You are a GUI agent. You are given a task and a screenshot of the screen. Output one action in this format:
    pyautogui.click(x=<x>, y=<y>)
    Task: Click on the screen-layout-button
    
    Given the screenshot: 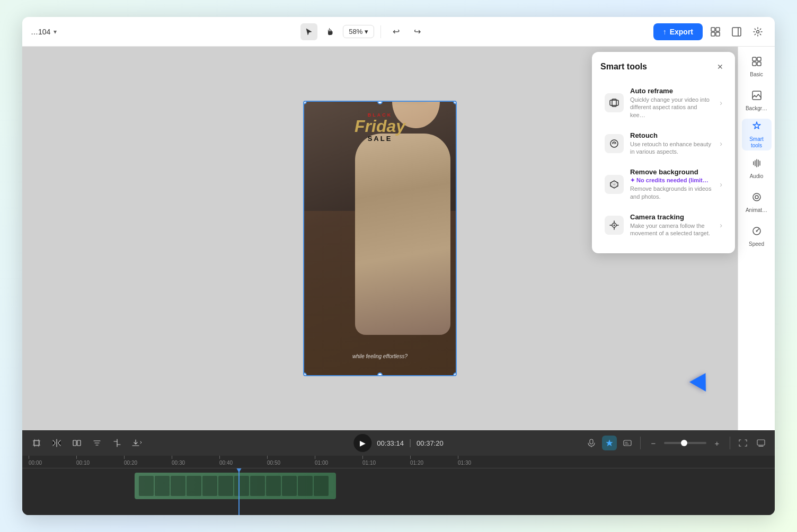 What is the action you would take?
    pyautogui.click(x=761, y=443)
    